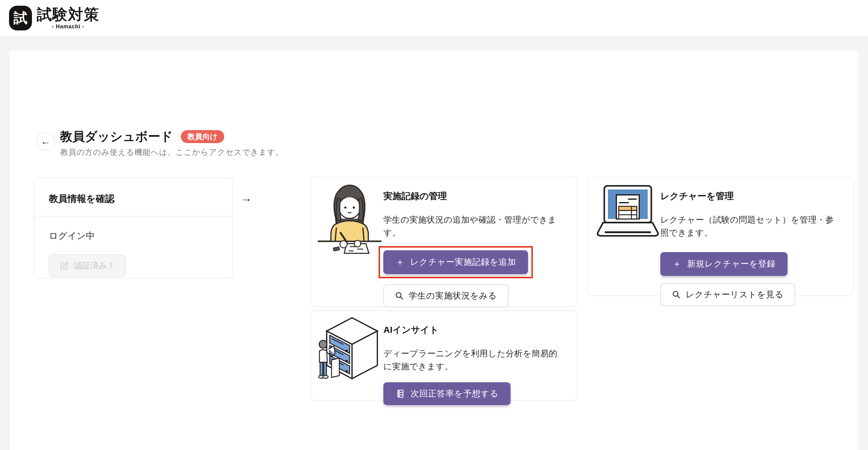  What do you see at coordinates (476, 255) in the screenshot?
I see `records-card-content: 実施記録の管理 学生の実施状況の追加や確認・管理ができます。 ＋ レクチャー実施…` at bounding box center [476, 255].